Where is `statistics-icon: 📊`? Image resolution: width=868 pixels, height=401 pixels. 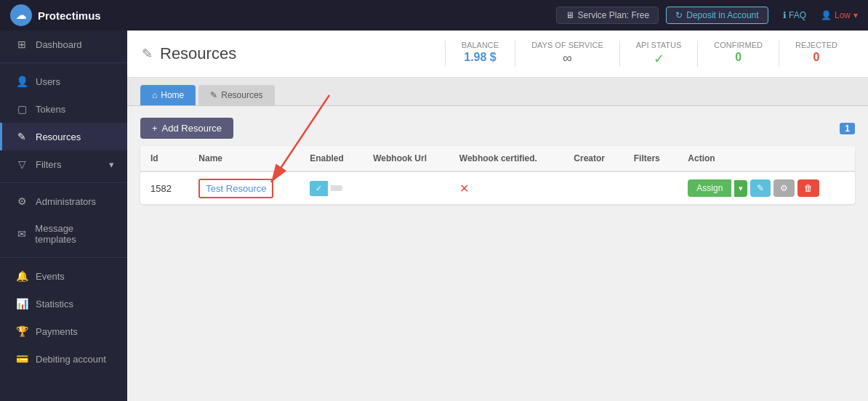 statistics-icon: 📊 is located at coordinates (22, 304).